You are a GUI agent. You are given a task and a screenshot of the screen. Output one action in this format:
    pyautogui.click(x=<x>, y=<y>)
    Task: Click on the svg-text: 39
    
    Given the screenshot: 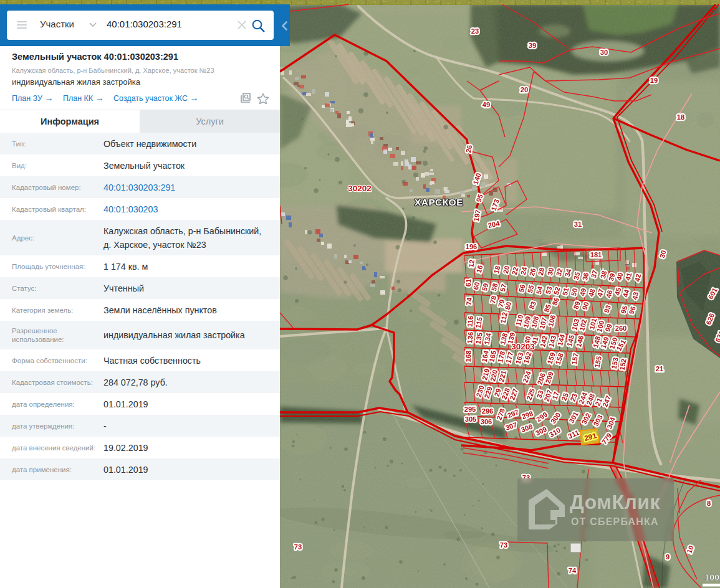 What is the action you would take?
    pyautogui.click(x=532, y=45)
    